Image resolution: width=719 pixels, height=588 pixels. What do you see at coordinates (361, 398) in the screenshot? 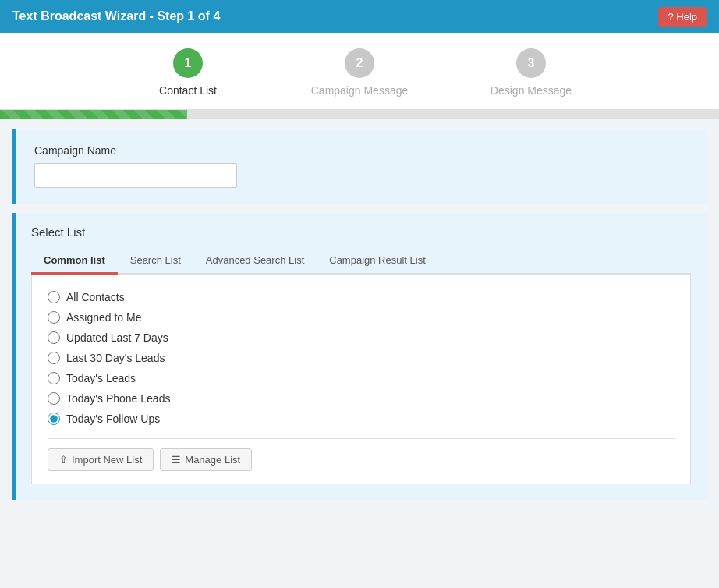
I see `radio-todays-phone-leads: Today's Phone Leads` at bounding box center [361, 398].